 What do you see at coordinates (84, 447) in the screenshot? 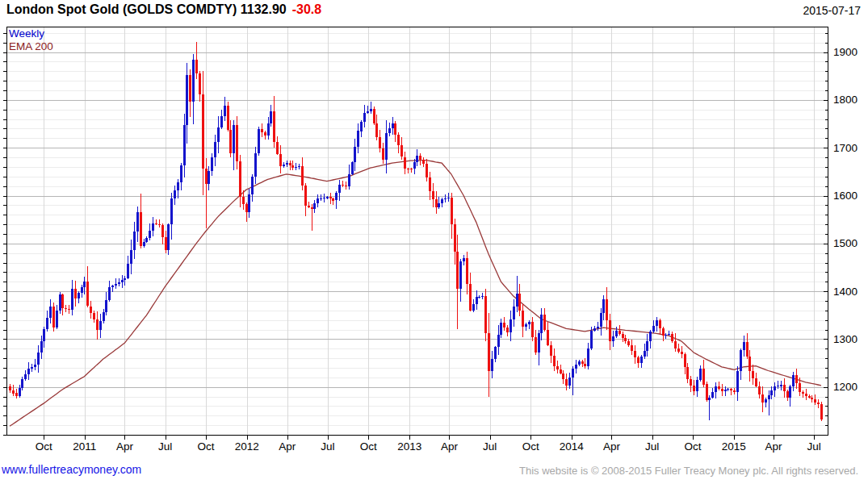
I see `svg-text: 2011` at bounding box center [84, 447].